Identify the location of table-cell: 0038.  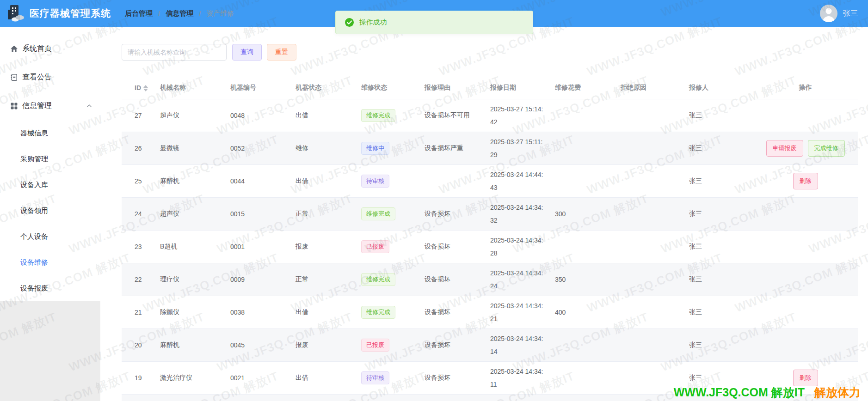
(258, 312).